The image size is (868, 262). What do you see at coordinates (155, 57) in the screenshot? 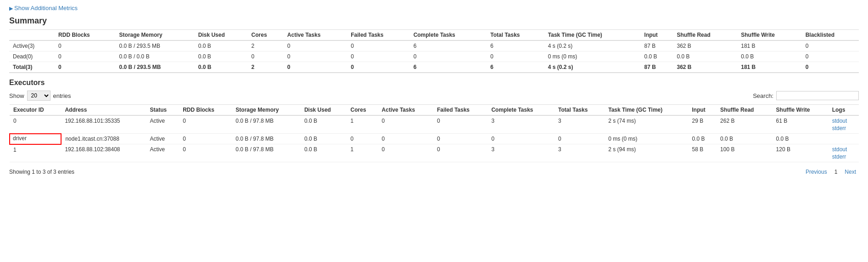
I see `summary-cell: 0.0 B / 0.0 B` at bounding box center [155, 57].